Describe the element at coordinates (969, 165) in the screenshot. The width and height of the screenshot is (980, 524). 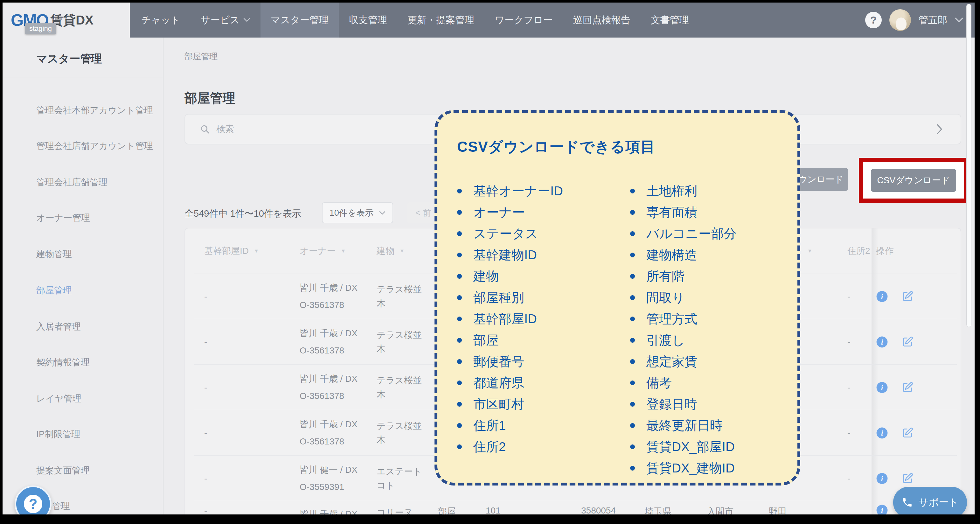
I see `vertical-scrollbar-thumb` at that location.